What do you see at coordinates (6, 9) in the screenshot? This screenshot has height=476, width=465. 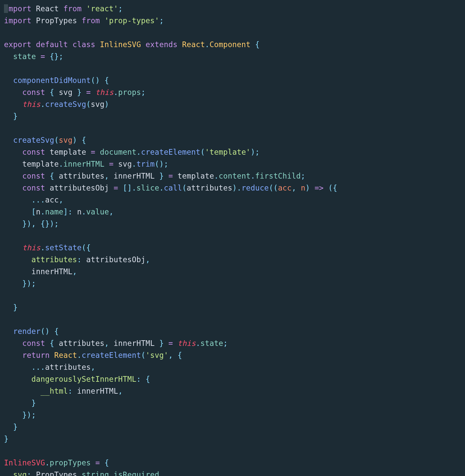 I see `text-cursor` at bounding box center [6, 9].